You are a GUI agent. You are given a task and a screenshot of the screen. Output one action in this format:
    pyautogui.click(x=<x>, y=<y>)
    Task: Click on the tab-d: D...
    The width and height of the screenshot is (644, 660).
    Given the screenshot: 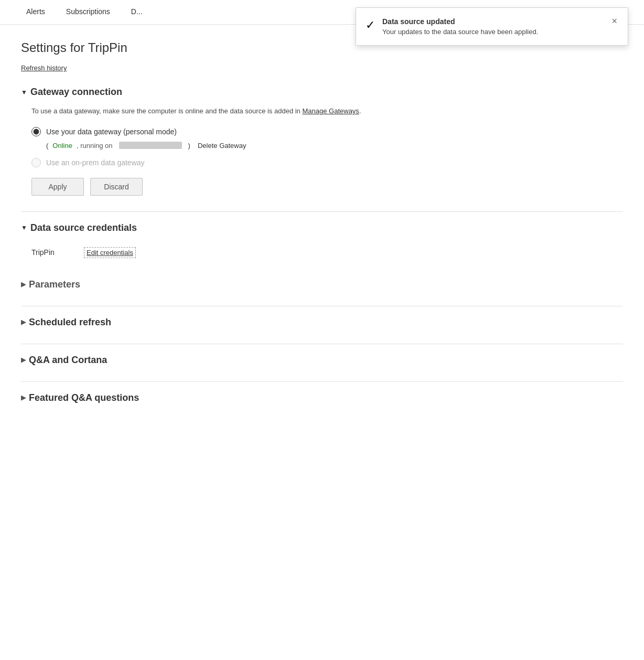 What is the action you would take?
    pyautogui.click(x=137, y=12)
    